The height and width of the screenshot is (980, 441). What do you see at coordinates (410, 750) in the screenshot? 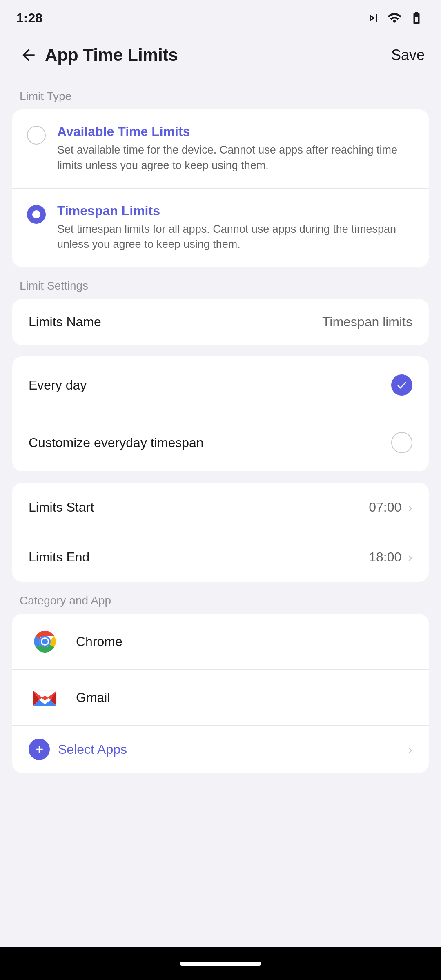
I see `select-apps-chevron-icon: ›` at bounding box center [410, 750].